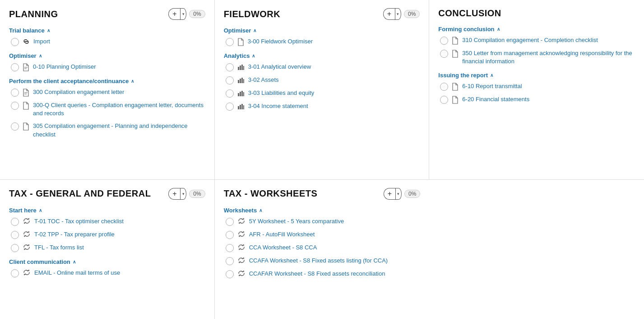 The height and width of the screenshot is (319, 644). I want to click on fieldwork-item-label-1-3: 3-04 Income statement, so click(278, 106).